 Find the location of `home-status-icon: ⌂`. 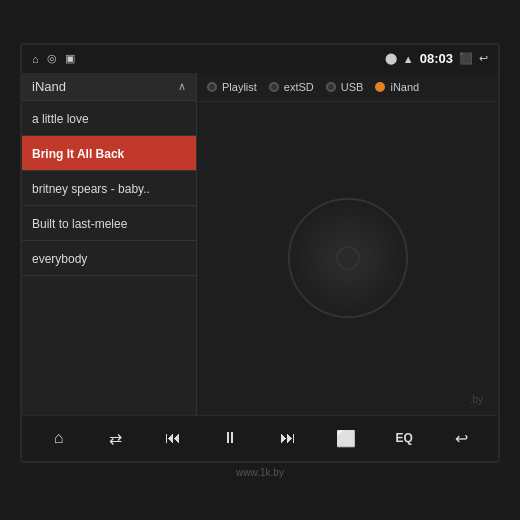

home-status-icon: ⌂ is located at coordinates (36, 59).